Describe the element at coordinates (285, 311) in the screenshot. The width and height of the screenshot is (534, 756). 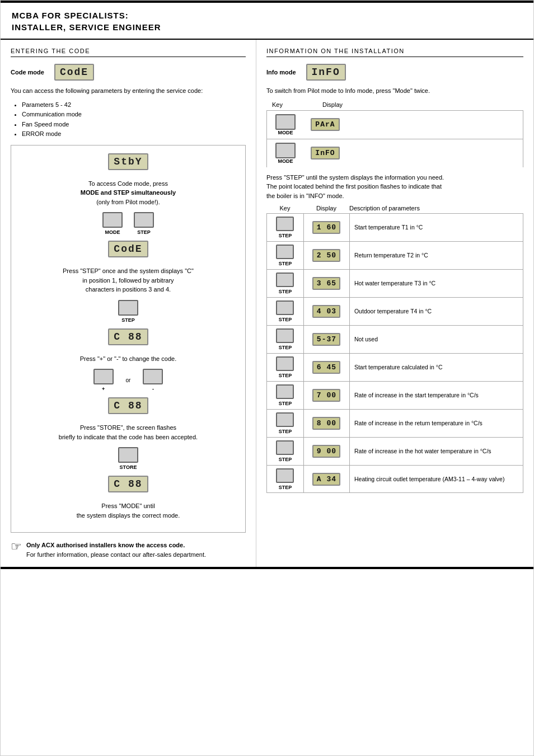
I see `row-key-3: STEP` at that location.